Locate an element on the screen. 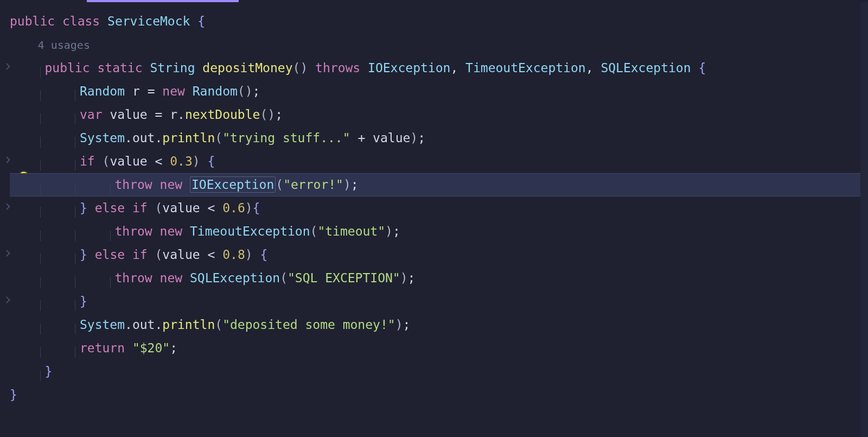 Image resolution: width=868 pixels, height=437 pixels. code-line: public static String depositMoney() thro… is located at coordinates (439, 68).